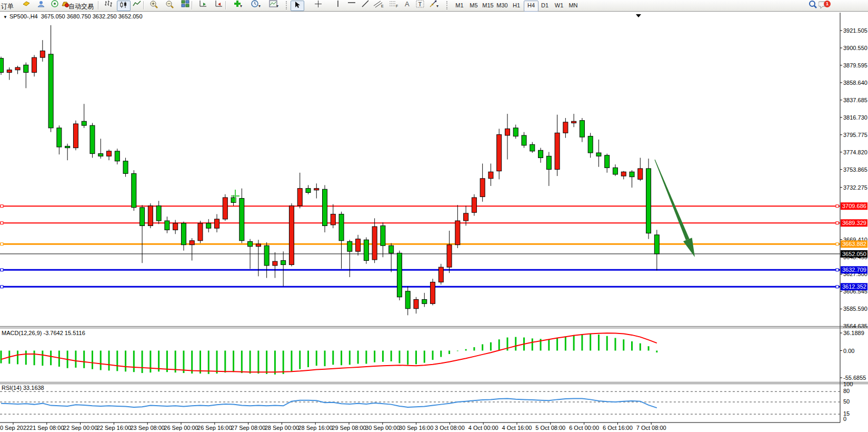 This screenshot has height=432, width=868. What do you see at coordinates (237, 5) in the screenshot?
I see `add-indicator-button: ▾` at bounding box center [237, 5].